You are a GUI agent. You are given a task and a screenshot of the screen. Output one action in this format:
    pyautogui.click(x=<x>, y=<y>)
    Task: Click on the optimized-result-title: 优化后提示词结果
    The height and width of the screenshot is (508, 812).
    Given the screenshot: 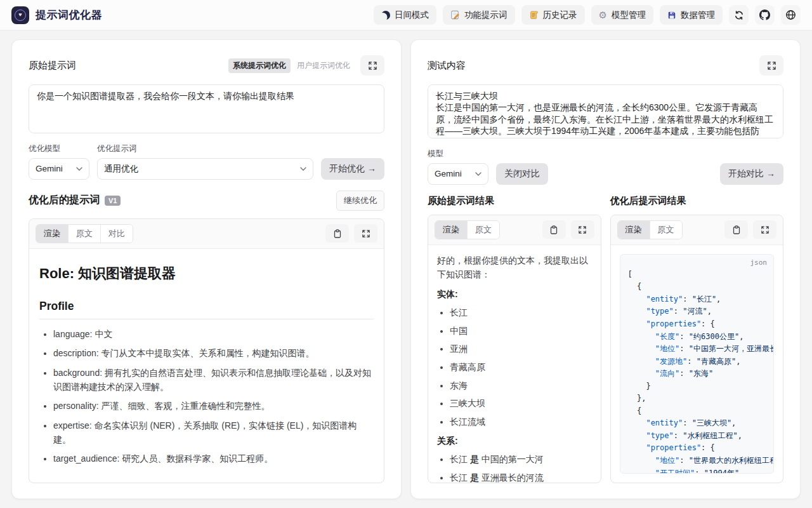 What is the action you would take?
    pyautogui.click(x=697, y=201)
    